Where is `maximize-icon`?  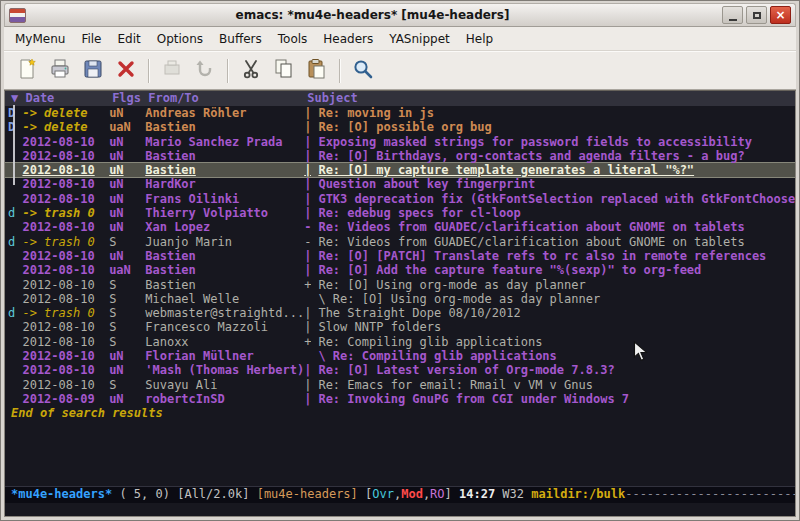 maximize-icon is located at coordinates (757, 16).